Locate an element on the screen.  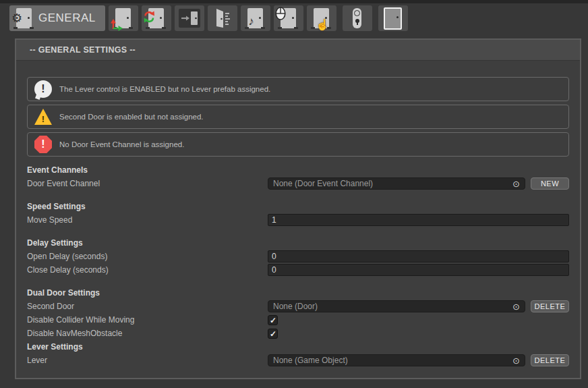
disable-collider-row: Disable Collider While Moving is located at coordinates (298, 320).